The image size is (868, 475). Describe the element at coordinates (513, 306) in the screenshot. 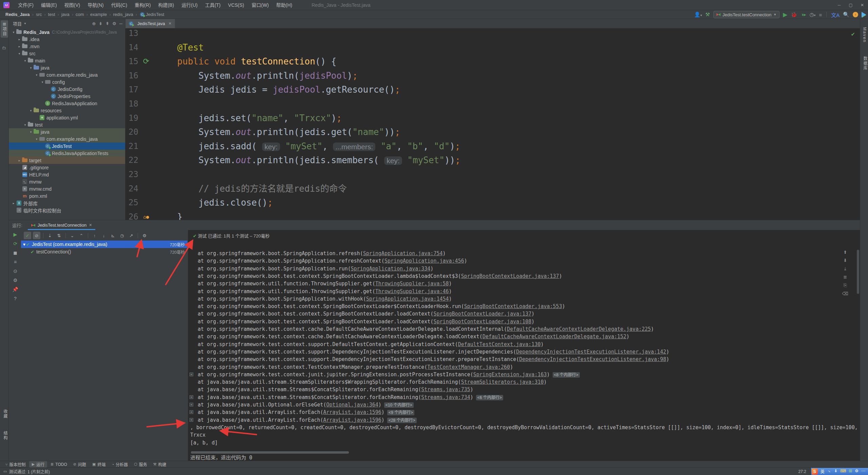

I see `stack-trace-link: SpringBootContextLoader.java:553` at that location.